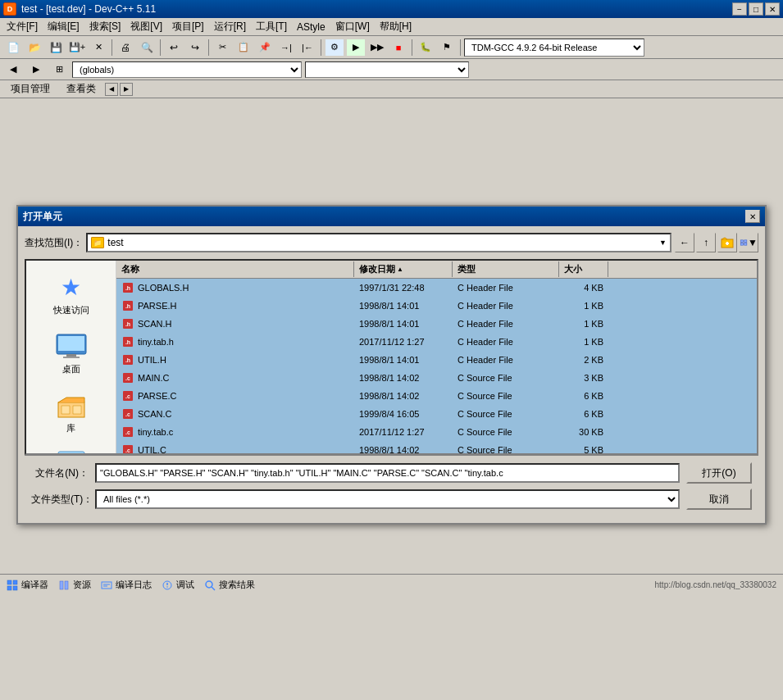 Image resolution: width=783 pixels, height=700 pixels. I want to click on col-header-name: 名称, so click(235, 269).